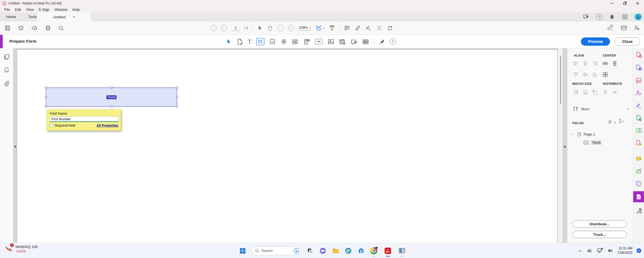  Describe the element at coordinates (612, 3) in the screenshot. I see `minimize-button` at that location.